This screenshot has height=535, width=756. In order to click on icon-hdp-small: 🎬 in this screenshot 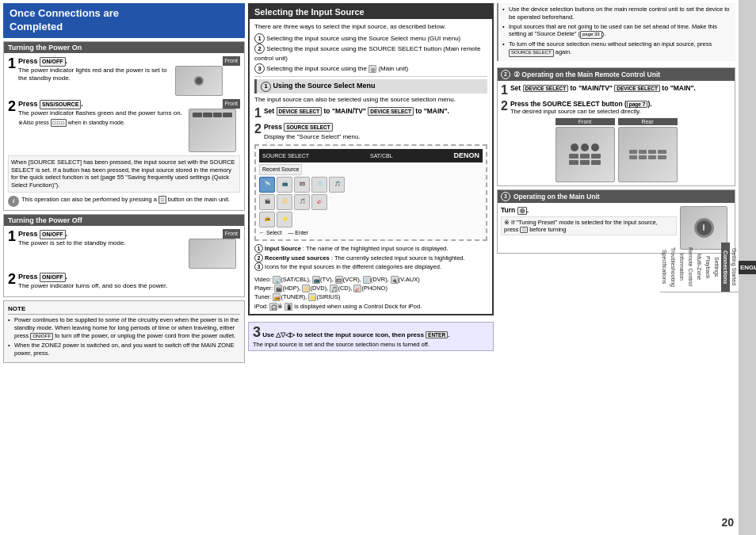, I will do `click(278, 289)`.